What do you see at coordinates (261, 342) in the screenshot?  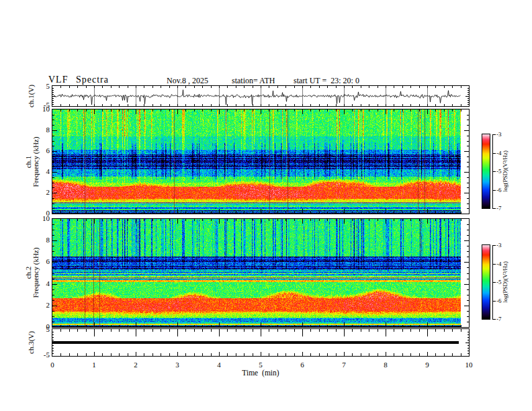 I see `ch3-voltage-panel` at bounding box center [261, 342].